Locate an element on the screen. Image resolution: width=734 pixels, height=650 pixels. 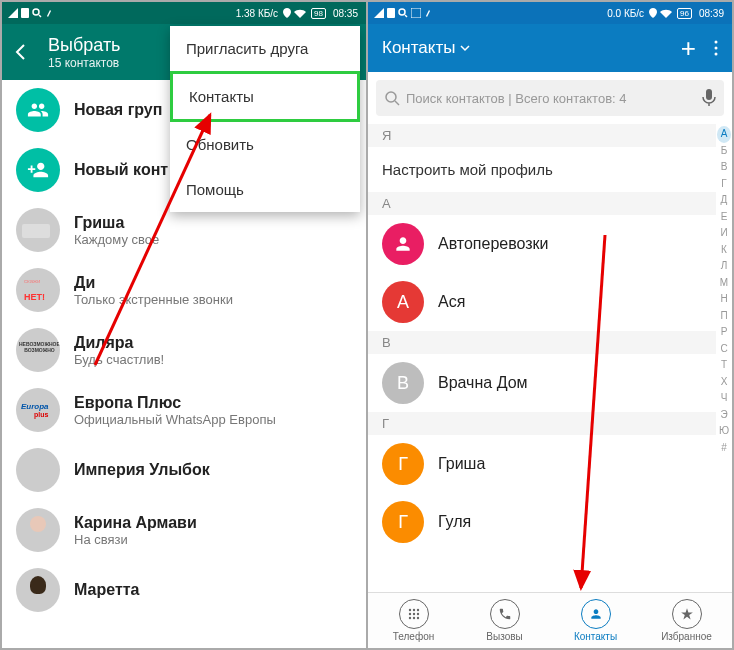
avatar: В is located at coordinates (403, 383).